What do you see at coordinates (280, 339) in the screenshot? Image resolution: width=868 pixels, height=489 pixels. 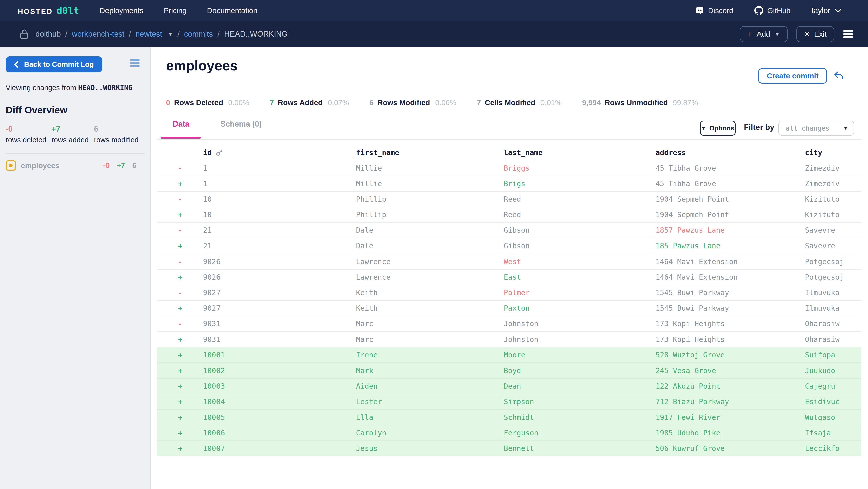 I see `table-cell-id: 9031` at bounding box center [280, 339].